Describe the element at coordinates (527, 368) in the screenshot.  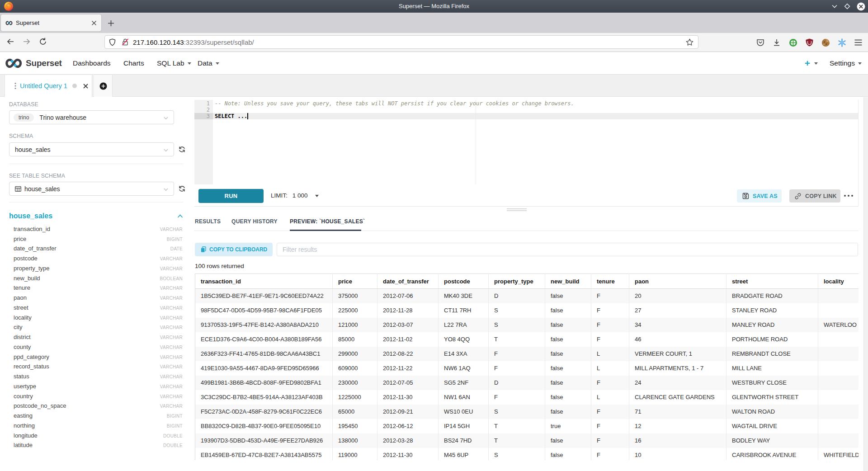
I see `table-row: 419E1030-9A55-4467-8DA9-9FED95D659666090…` at that location.